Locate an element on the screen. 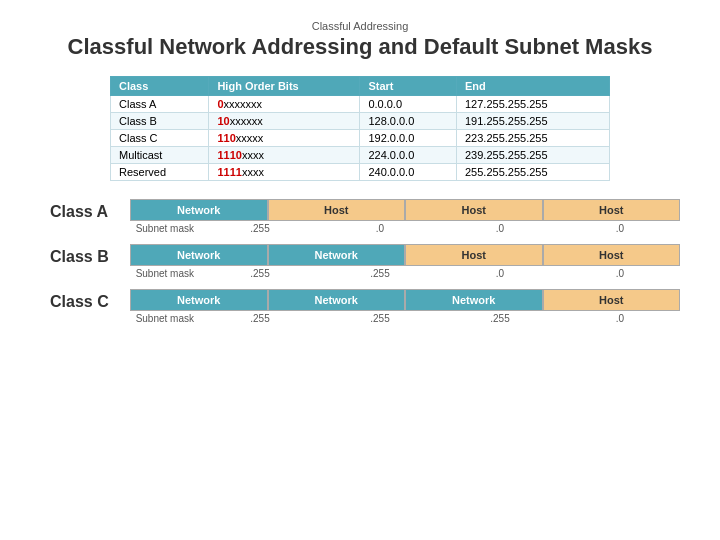 This screenshot has width=720, height=540. class-diagram-2: NetworkNetworkNetworkHostSubnet mask.255… is located at coordinates (405, 306).